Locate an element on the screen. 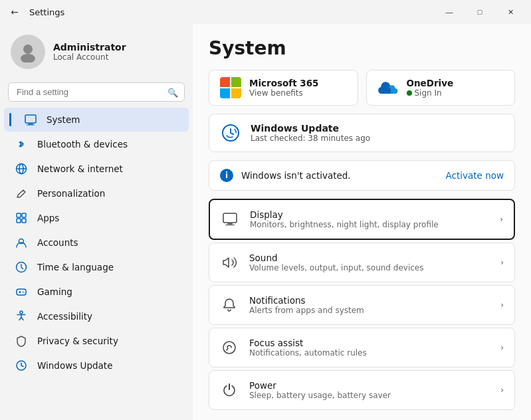 The image size is (531, 420). user-profile: Administrator Local Account is located at coordinates (96, 52).